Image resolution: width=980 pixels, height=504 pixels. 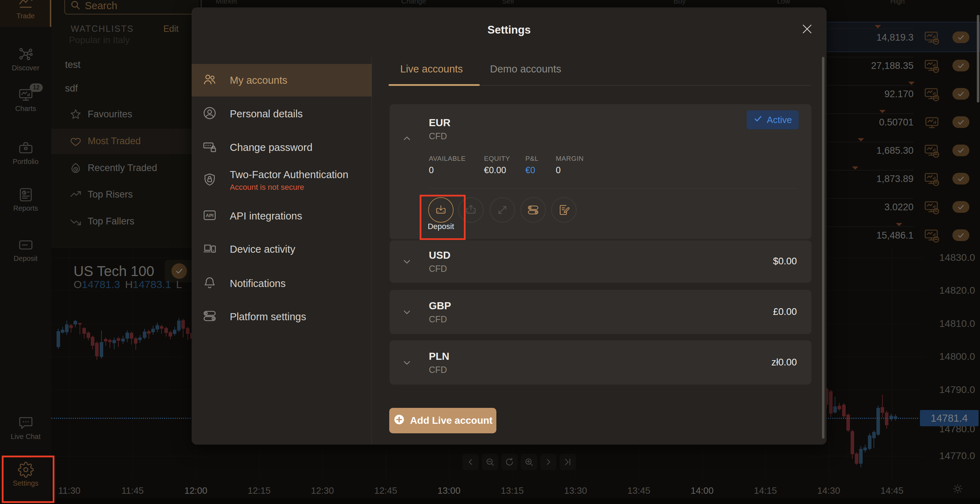 I want to click on nav-item-label: API integrations, so click(x=266, y=216).